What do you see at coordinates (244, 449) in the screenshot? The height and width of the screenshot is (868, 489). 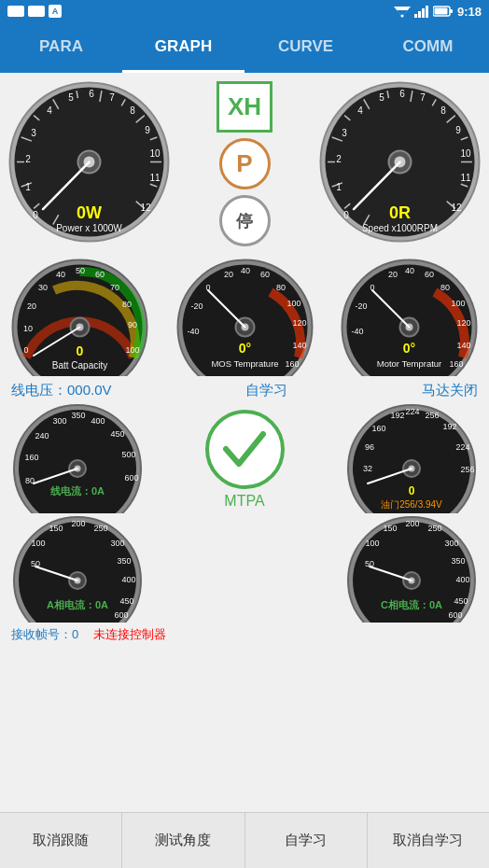 I see `check-mark-svg` at bounding box center [244, 449].